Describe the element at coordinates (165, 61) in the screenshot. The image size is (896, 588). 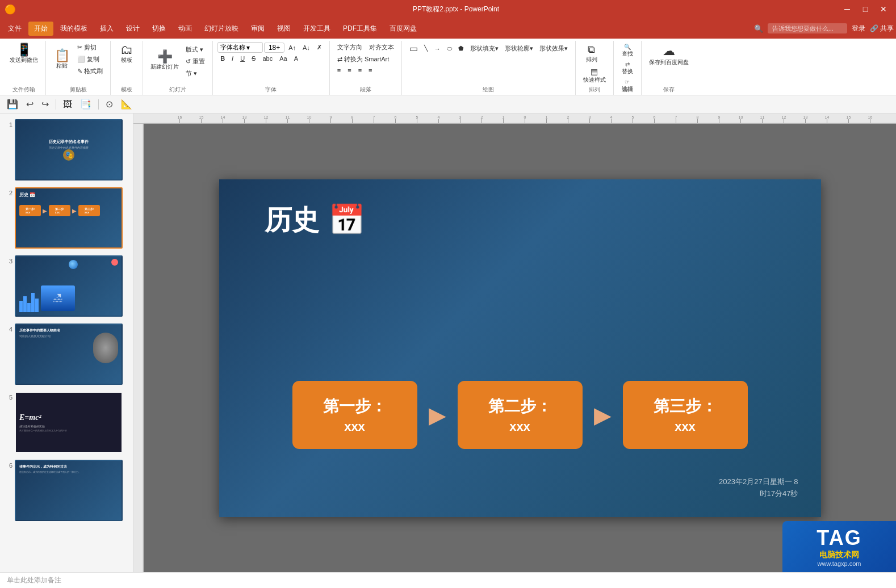
I see `new-slide-button: ➕ 新建幻灯片` at that location.